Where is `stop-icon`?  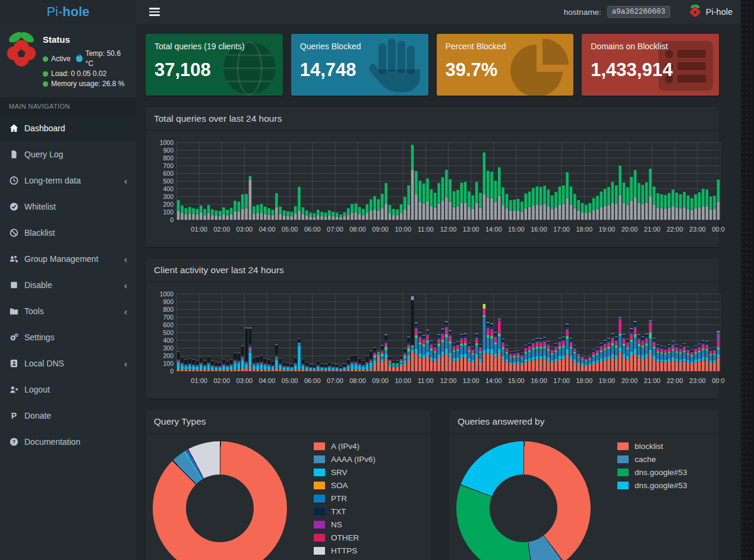
stop-icon is located at coordinates (14, 285).